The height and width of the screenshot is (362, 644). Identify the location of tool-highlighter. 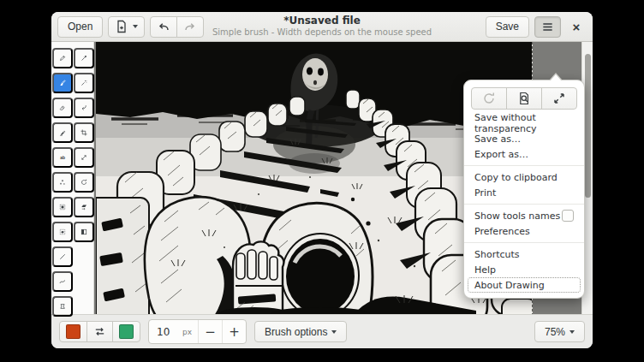
(63, 133).